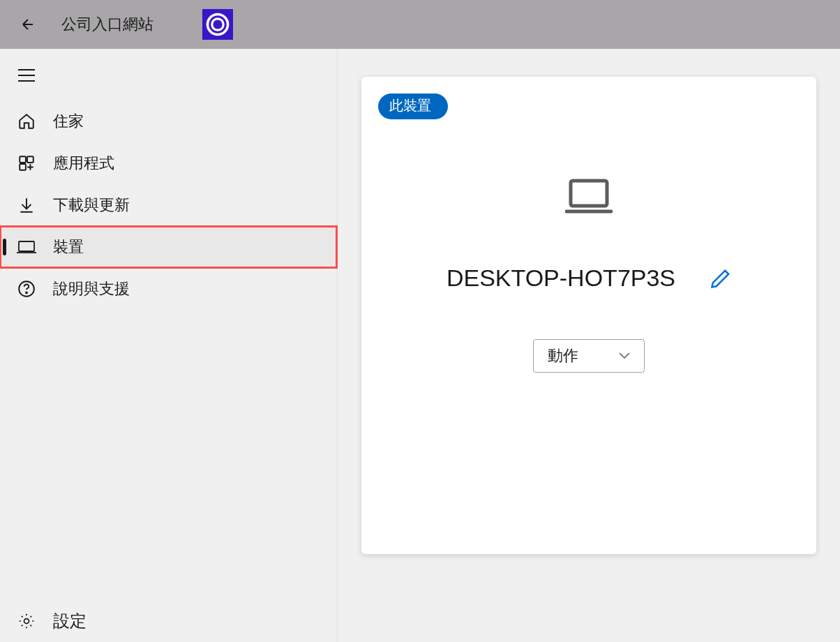  Describe the element at coordinates (27, 205) in the screenshot. I see `download-icon` at that location.